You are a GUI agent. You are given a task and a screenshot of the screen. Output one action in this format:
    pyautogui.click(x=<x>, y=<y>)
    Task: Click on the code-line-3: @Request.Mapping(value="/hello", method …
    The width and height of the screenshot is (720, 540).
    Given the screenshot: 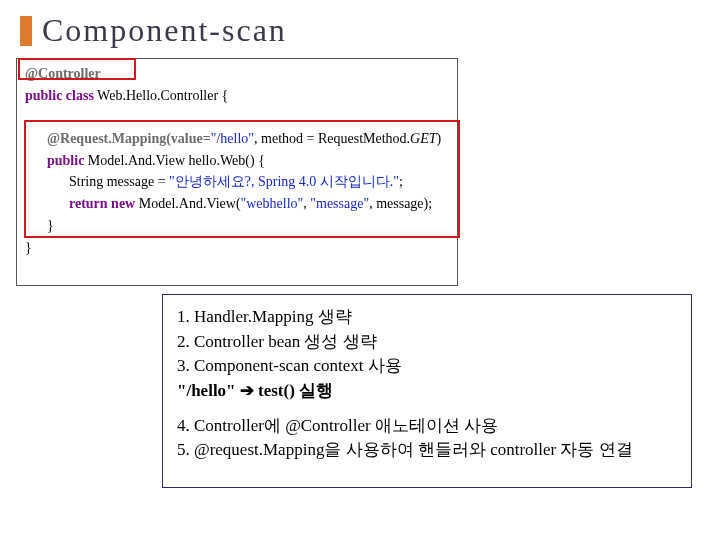 What is the action you would take?
    pyautogui.click(x=237, y=139)
    